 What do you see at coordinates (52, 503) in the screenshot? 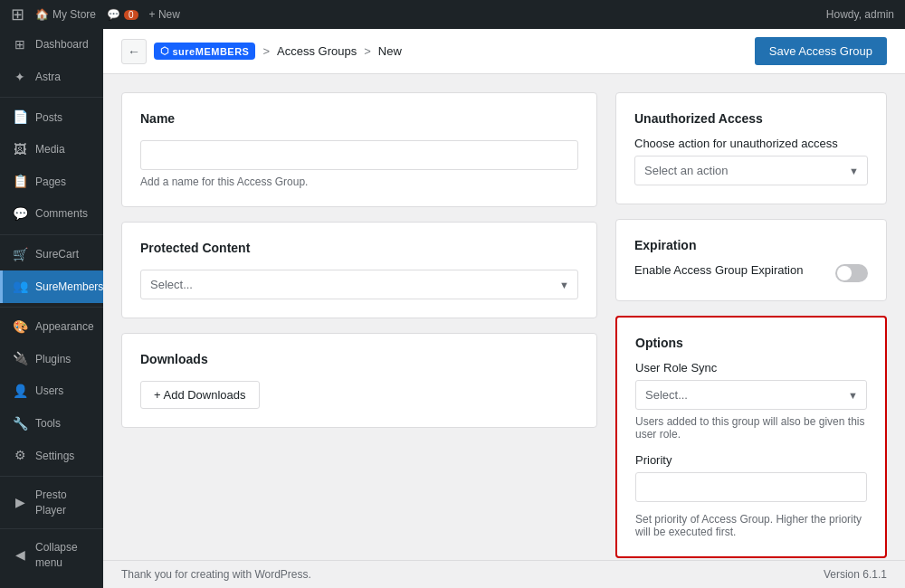
I see `sidebar-item-prestoplayer: ▶ Presto Player` at bounding box center [52, 503].